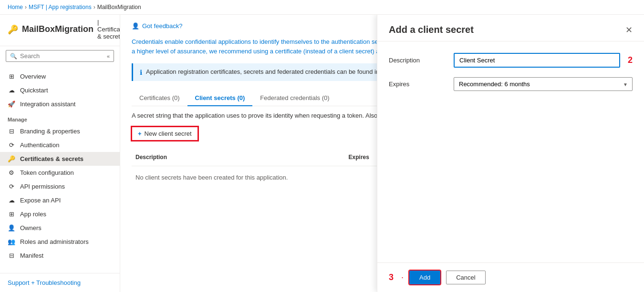 The image size is (644, 292). What do you see at coordinates (11, 242) in the screenshot?
I see `roles-icon: 👥` at bounding box center [11, 242].